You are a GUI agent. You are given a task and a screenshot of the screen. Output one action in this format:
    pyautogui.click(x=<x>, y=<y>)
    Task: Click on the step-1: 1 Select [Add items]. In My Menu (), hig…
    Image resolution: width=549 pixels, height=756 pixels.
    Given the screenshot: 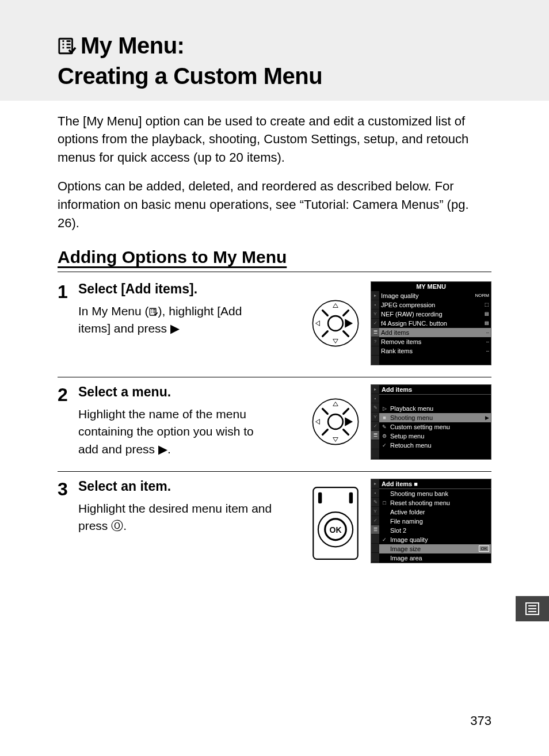 What is the action you would take?
    pyautogui.click(x=274, y=326)
    